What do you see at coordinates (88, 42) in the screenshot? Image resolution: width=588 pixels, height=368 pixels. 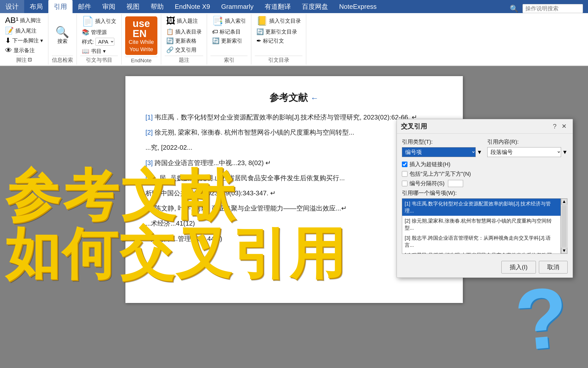 I see `style-label: 样式:` at bounding box center [88, 42].